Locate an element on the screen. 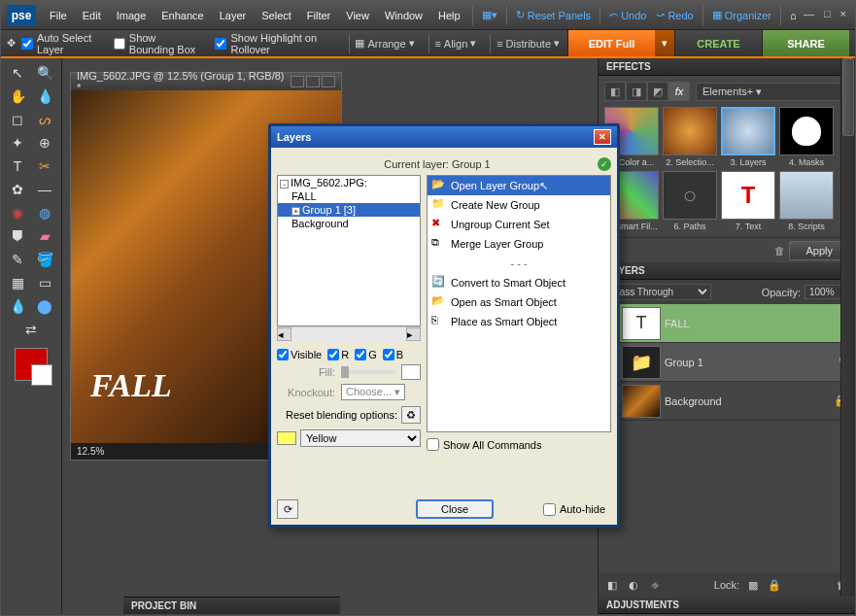  cmd-create-new-group: 📁Create New Group is located at coordinates (519, 205).